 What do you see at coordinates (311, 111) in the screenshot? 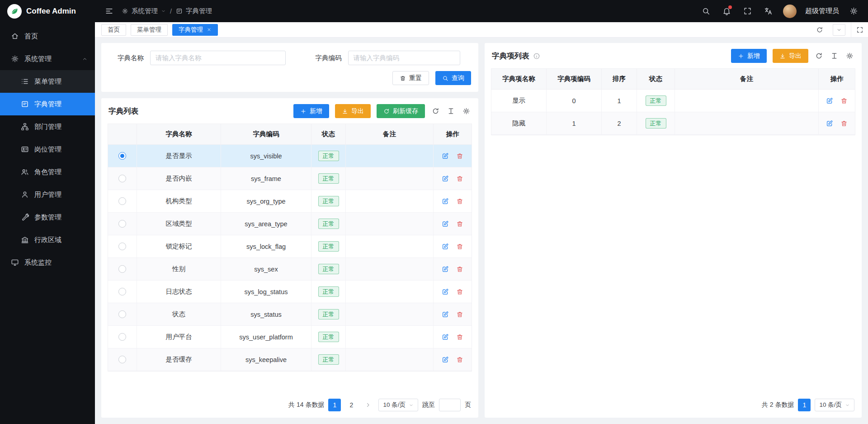
I see `add-dict-button: 新增` at bounding box center [311, 111].